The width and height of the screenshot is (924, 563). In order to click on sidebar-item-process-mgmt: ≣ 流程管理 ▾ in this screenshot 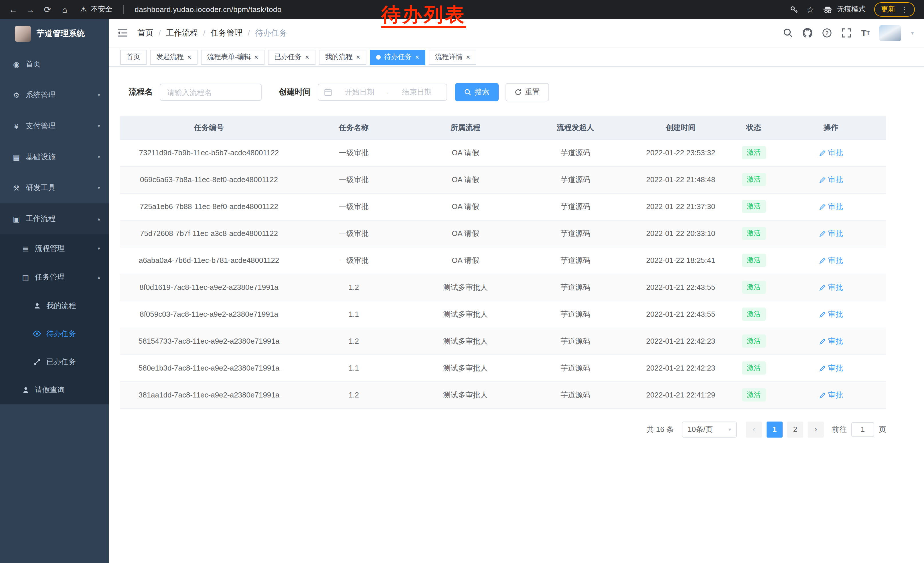, I will do `click(54, 249)`.